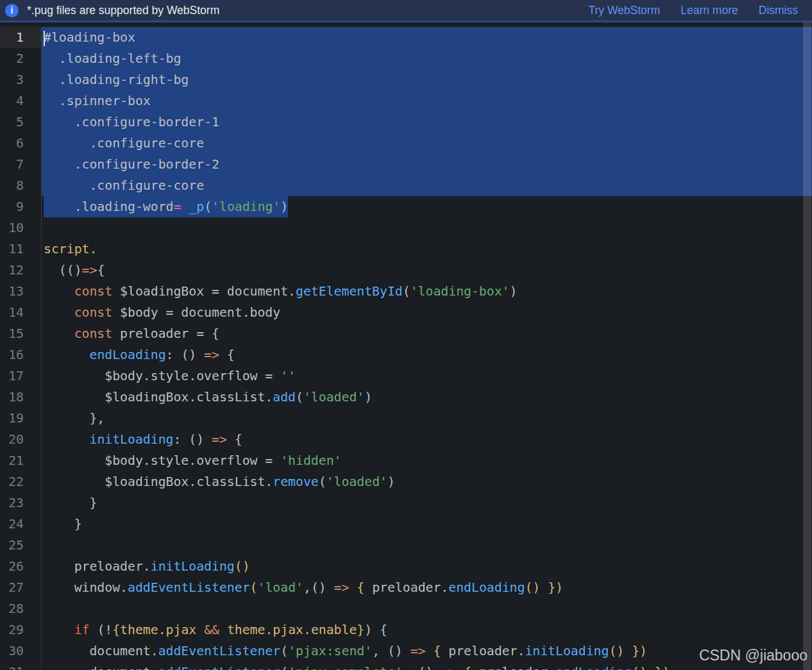  What do you see at coordinates (427, 333) in the screenshot?
I see `code-line: const preloader = {` at bounding box center [427, 333].